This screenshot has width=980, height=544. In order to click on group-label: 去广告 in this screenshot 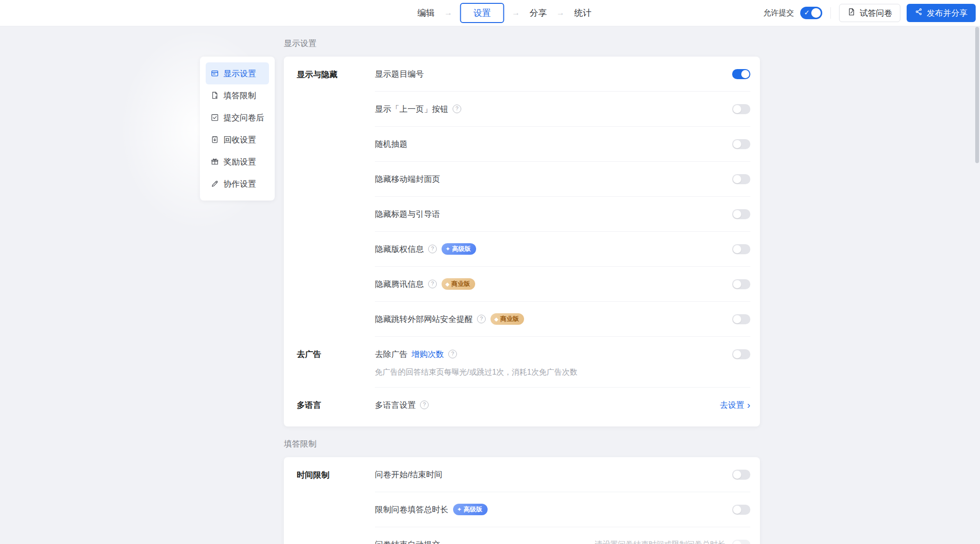, I will do `click(336, 362)`.